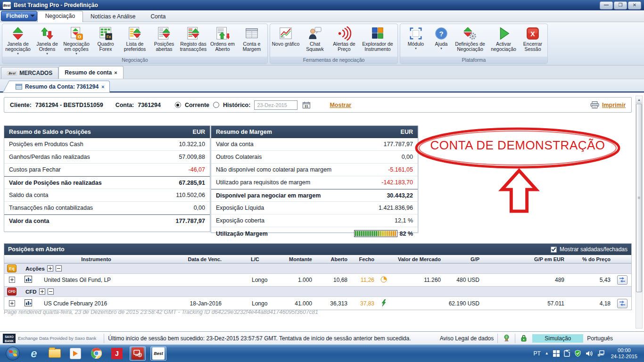  Describe the element at coordinates (158, 17) in the screenshot. I see `tab-conta: Conta` at that location.